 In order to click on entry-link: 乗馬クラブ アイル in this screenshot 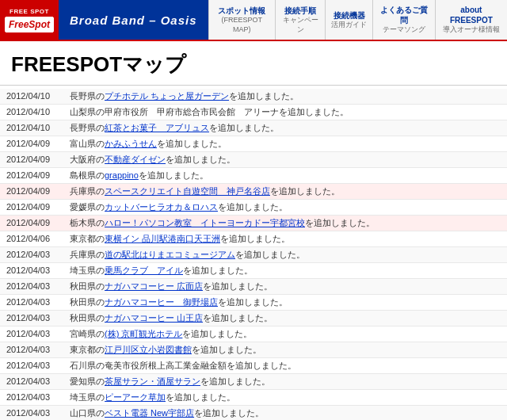, I will do `click(144, 270)`.